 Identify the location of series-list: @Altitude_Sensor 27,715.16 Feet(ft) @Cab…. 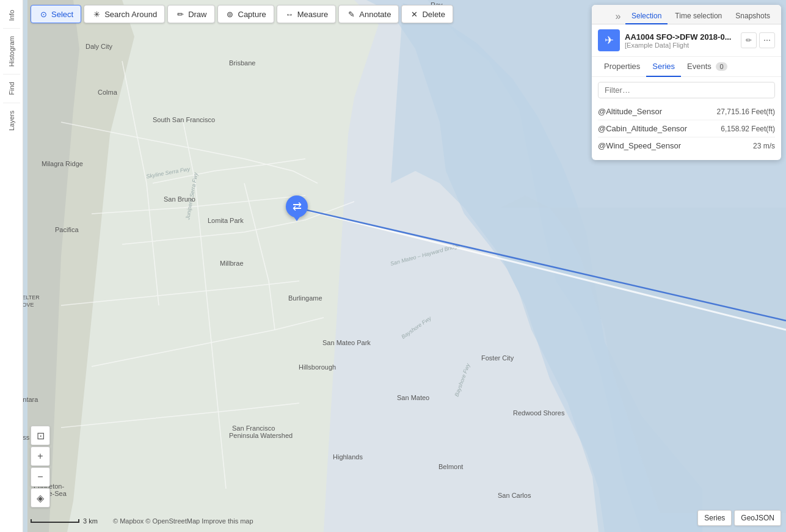
(686, 132).